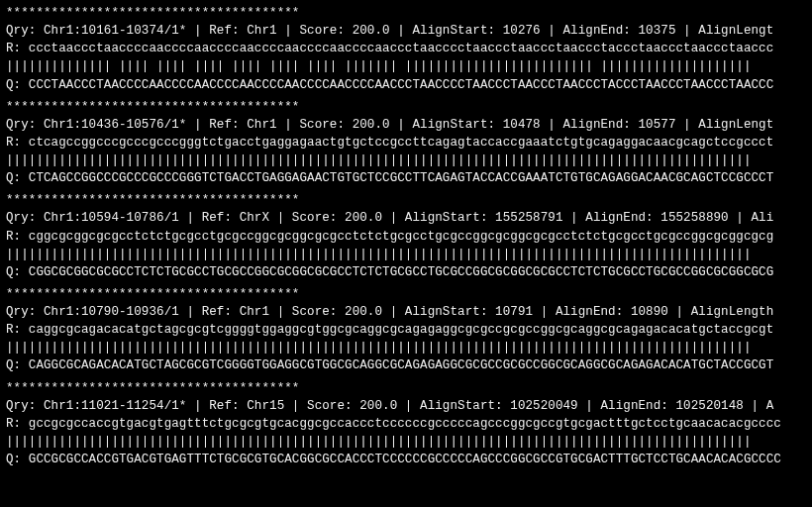  I want to click on alignment-header: Qry: Chr1:10161-10374/1* | Ref: Chr1 | S…, so click(406, 31).